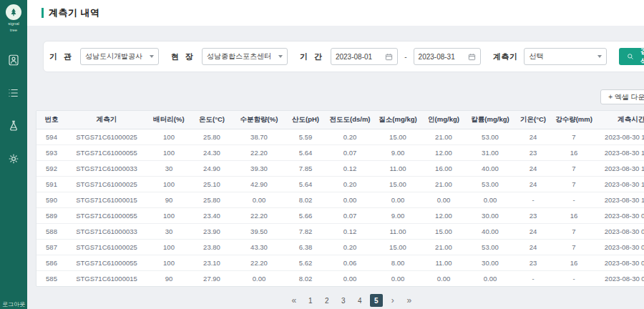 Image resolution: width=644 pixels, height=309 pixels. What do you see at coordinates (107, 120) in the screenshot?
I see `column-header: 계측기` at bounding box center [107, 120].